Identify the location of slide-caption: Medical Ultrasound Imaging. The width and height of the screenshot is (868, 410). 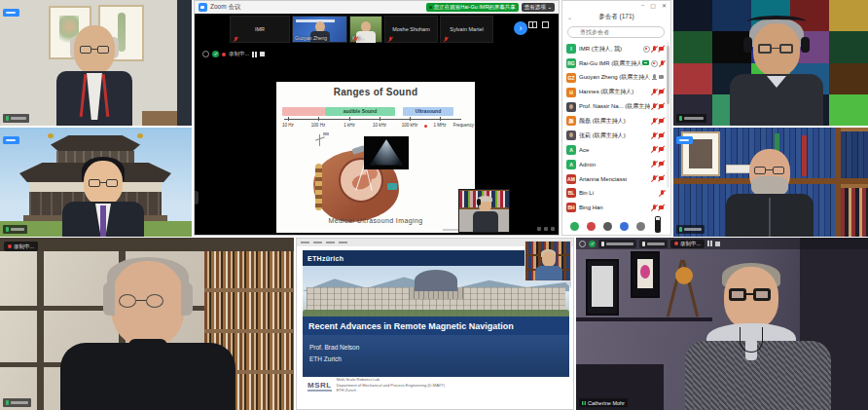
(376, 220).